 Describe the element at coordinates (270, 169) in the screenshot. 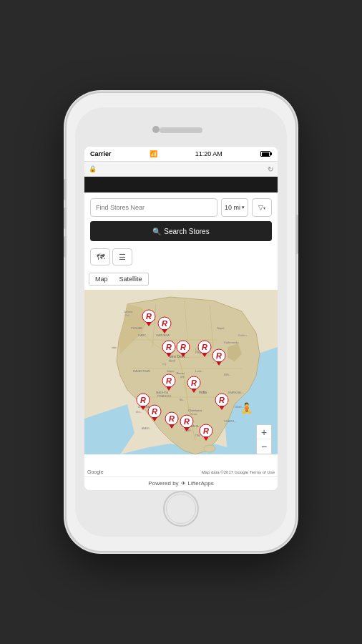

I see `refresh-icon: ↻` at that location.